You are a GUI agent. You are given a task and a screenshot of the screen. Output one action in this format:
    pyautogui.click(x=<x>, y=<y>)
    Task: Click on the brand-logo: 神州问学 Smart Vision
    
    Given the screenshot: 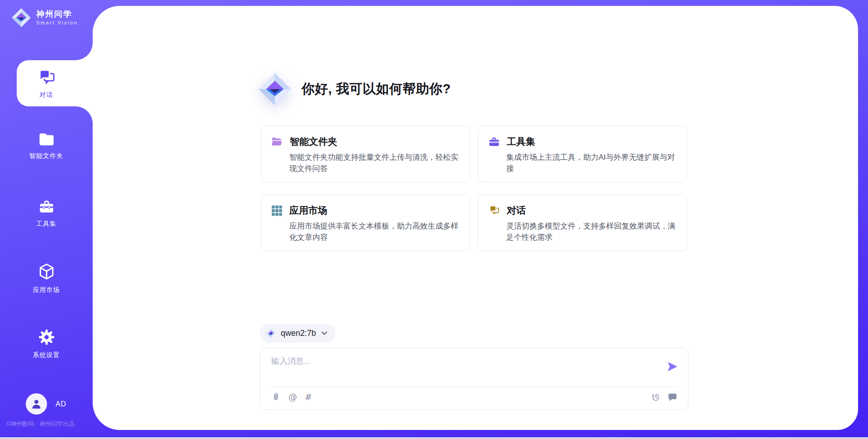 What is the action you would take?
    pyautogui.click(x=44, y=18)
    